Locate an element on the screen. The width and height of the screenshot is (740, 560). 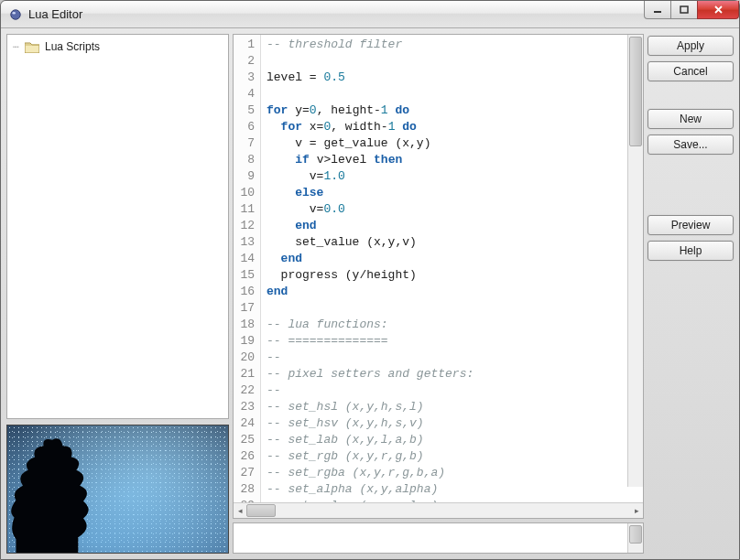
close-button is located at coordinates (718, 10).